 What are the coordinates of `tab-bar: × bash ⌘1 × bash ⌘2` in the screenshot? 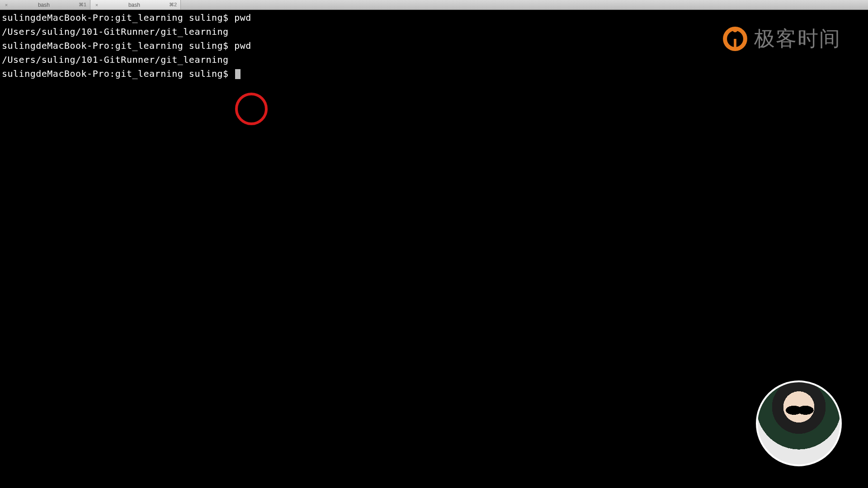 It's located at (434, 5).